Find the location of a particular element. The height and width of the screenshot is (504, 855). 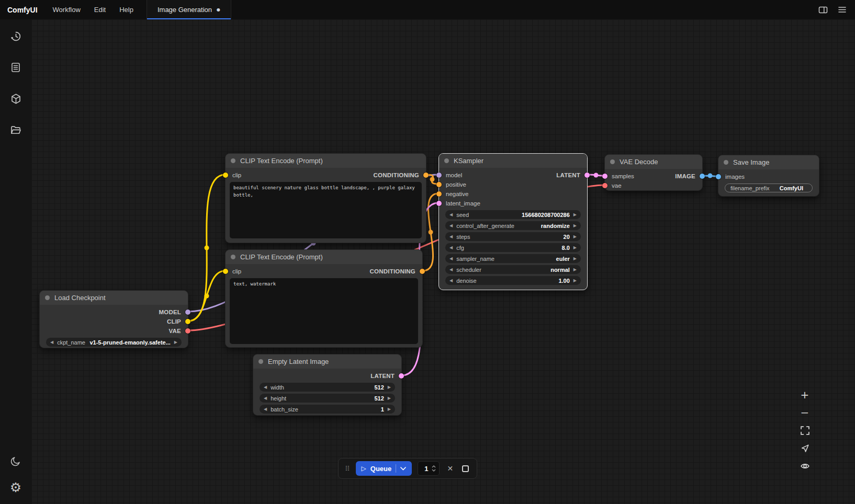

model-output-slot-icon is located at coordinates (188, 312).